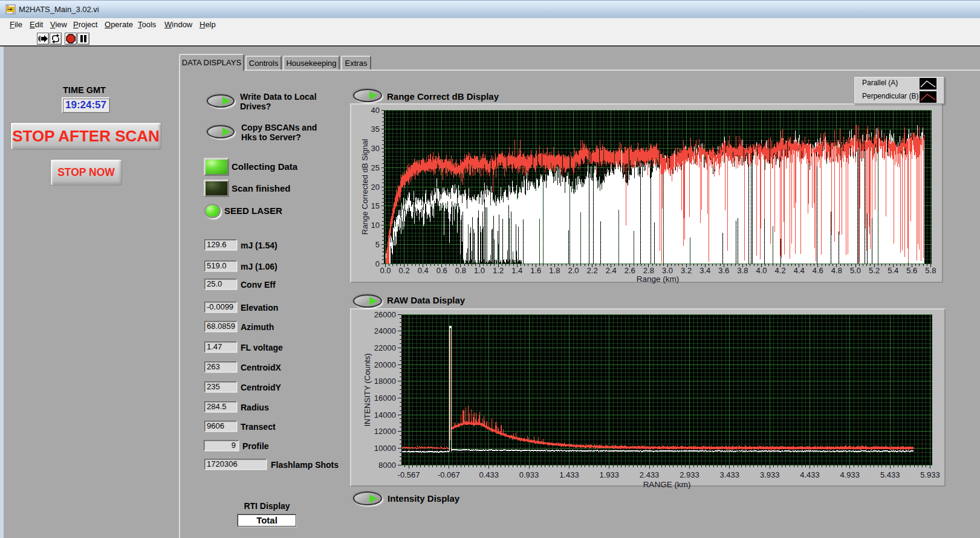 The width and height of the screenshot is (980, 538). I want to click on svg-text: 22000, so click(385, 348).